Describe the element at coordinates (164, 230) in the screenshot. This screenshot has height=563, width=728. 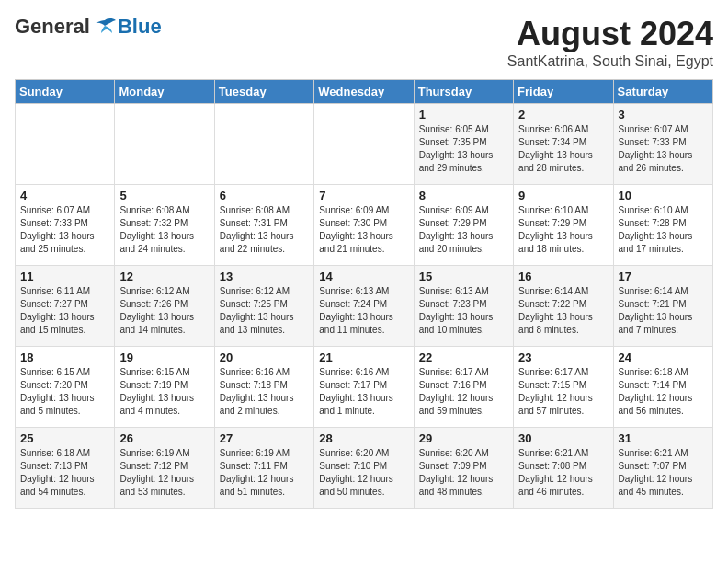
I see `cell-info: Sunrise: 6:08 AM Sunset: 7:32 PM Dayligh…` at that location.